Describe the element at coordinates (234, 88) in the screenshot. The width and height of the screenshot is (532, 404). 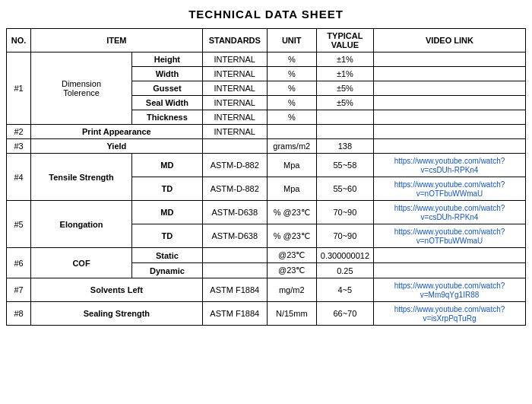
I see `std-gusset: INTERNAL` at that location.